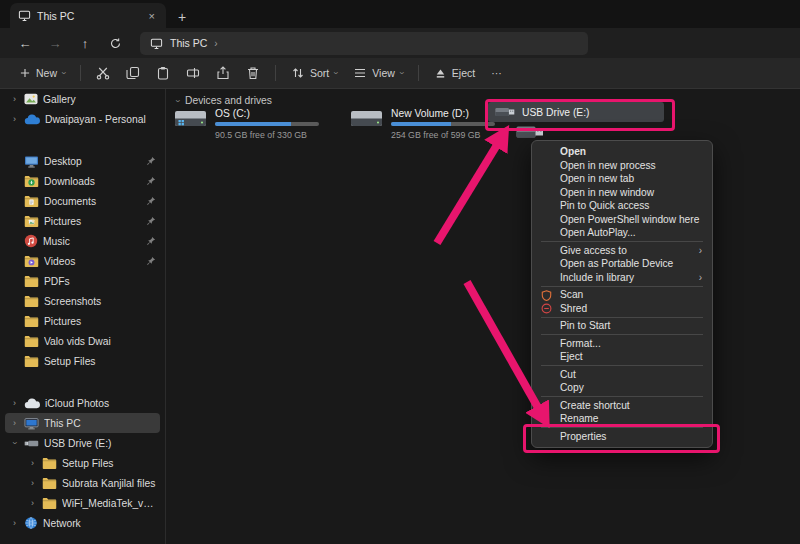 This screenshot has width=800, height=544. I want to click on sidebar-item-icloud-photos: ›iCloud Photos, so click(82, 403).